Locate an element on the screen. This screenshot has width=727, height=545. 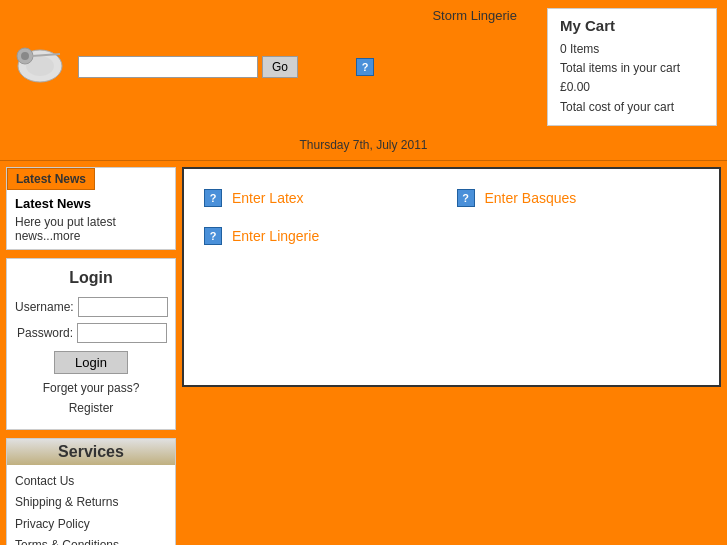
search-button: Go is located at coordinates (280, 67).